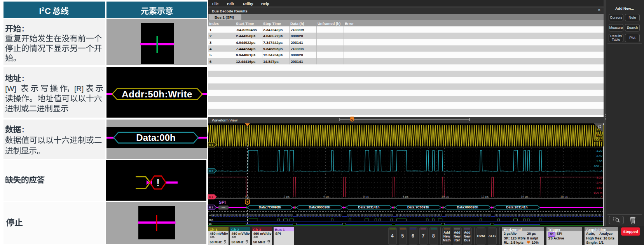  What do you see at coordinates (599, 140) in the screenshot?
I see `svg-text: 920 m` at bounding box center [599, 140].